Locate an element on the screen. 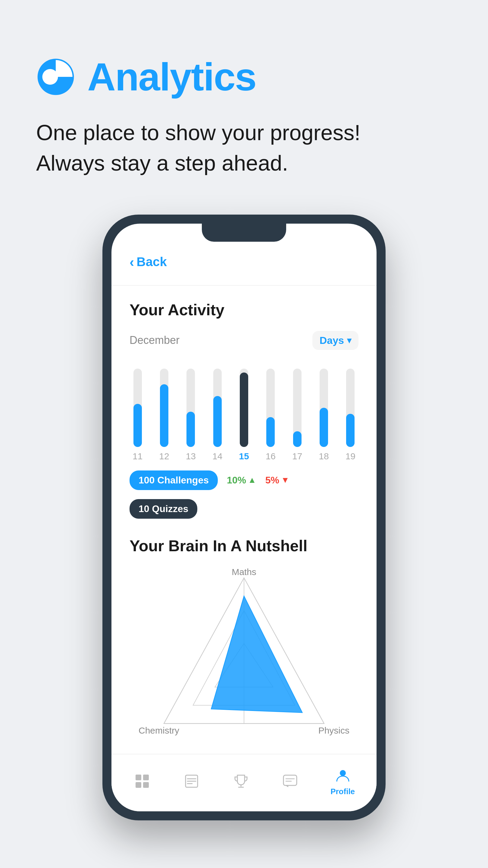  nav-item-home is located at coordinates (142, 781).